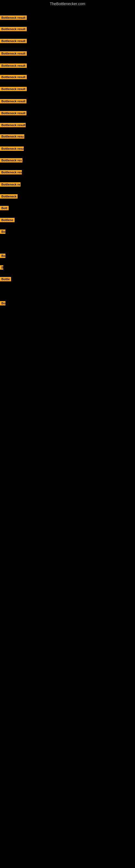  I want to click on bottleneck-badge: Bottleneck re, so click(10, 185).